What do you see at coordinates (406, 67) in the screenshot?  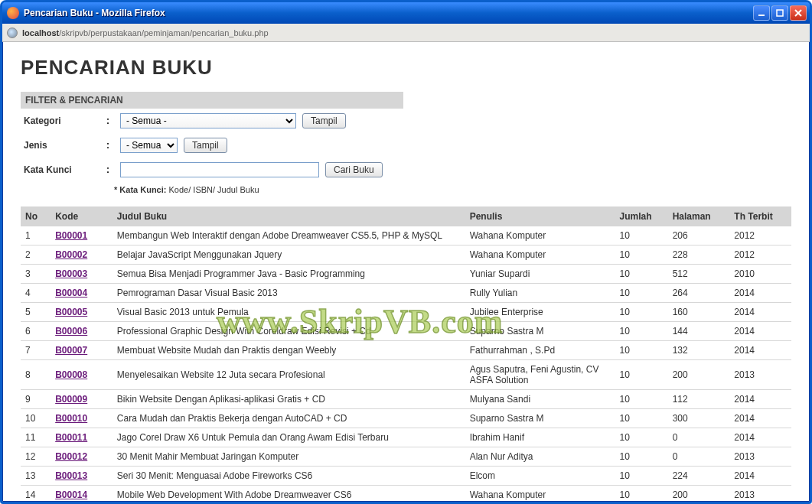 I see `page-title: PENCARIAN BUKU` at bounding box center [406, 67].